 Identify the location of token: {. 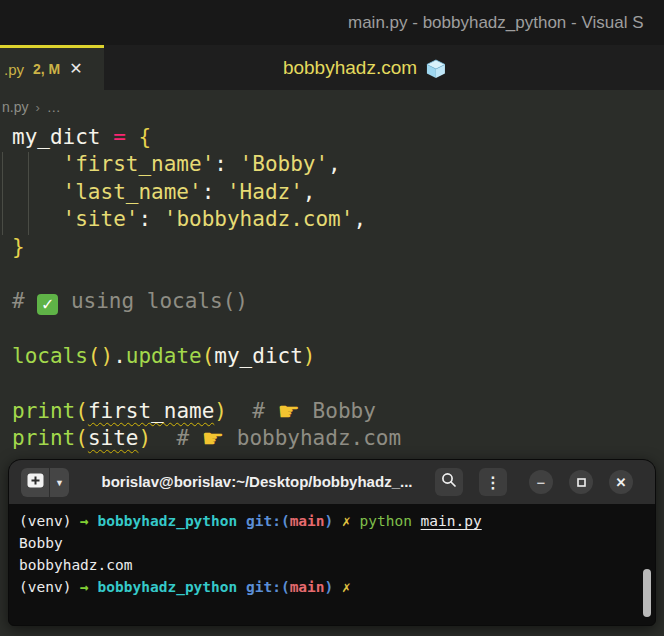
(144, 137).